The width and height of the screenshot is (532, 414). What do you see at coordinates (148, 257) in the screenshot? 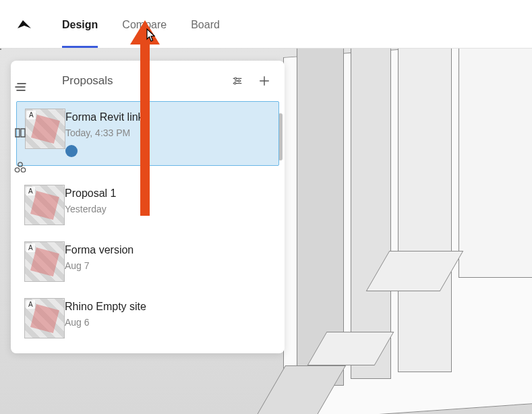
I see `proposal-item: A Forma version Aug 7` at bounding box center [148, 257].